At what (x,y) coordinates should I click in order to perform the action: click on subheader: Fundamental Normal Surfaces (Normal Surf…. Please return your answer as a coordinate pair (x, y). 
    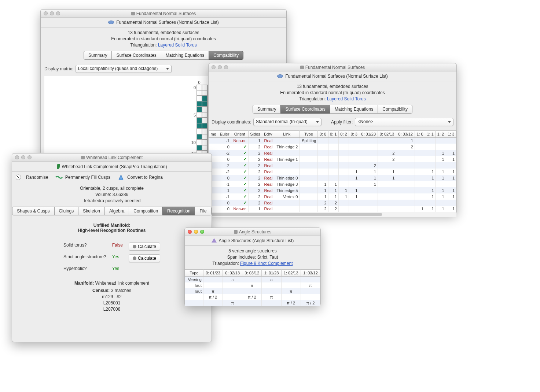
    Looking at the image, I should click on (164, 23).